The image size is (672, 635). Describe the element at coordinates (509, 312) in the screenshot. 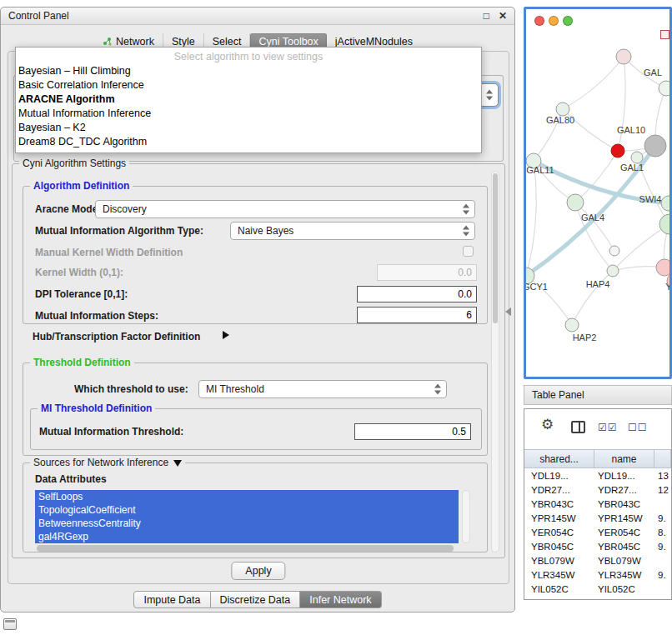

I see `panel-splitter-handle` at that location.